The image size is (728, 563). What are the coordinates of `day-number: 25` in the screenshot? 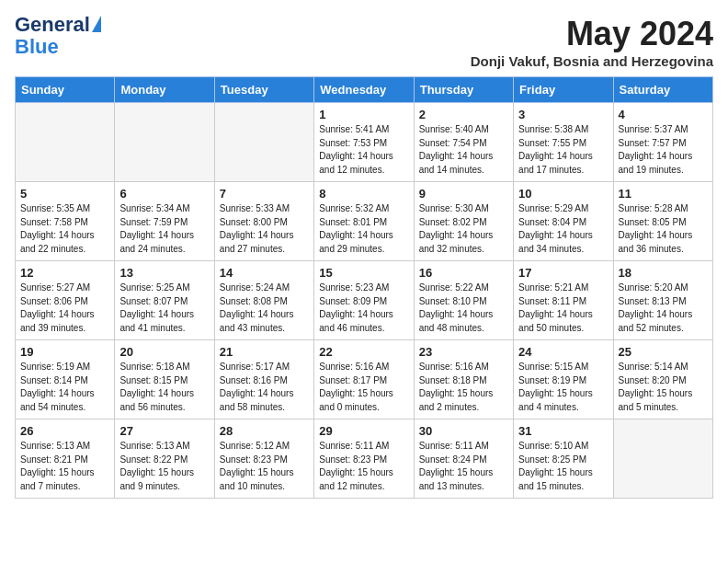 It's located at (664, 351).